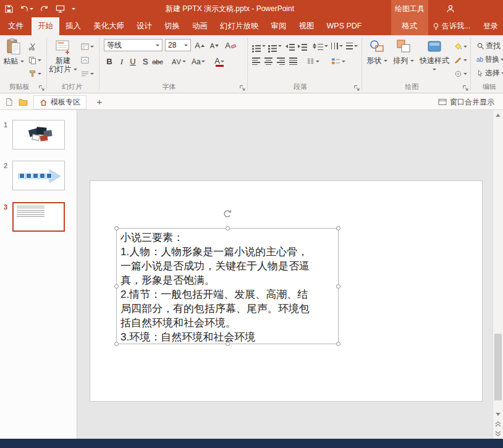 Image resolution: width=503 pixels, height=448 pixels. Describe the element at coordinates (42, 88) in the screenshot. I see `clipboard-dialog-launcher` at that location.